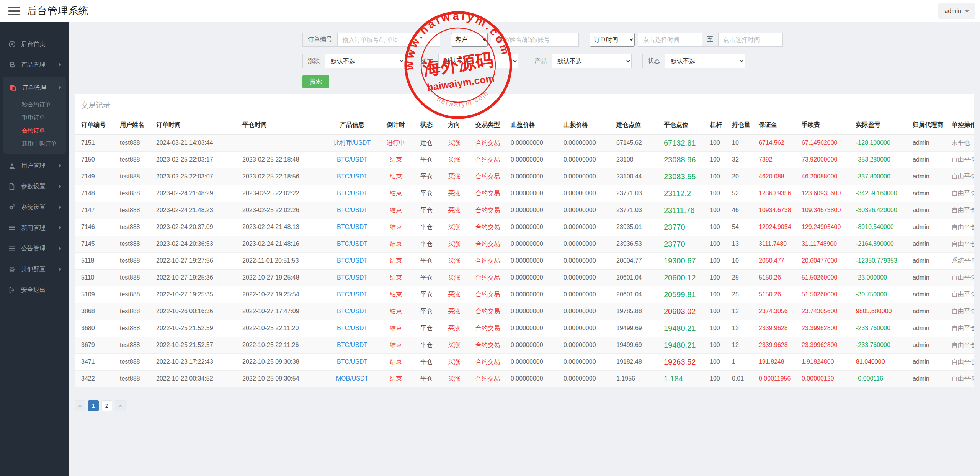 This screenshot has height=476, width=980. Describe the element at coordinates (826, 244) in the screenshot. I see `cell-fee: 31.11748900` at that location.